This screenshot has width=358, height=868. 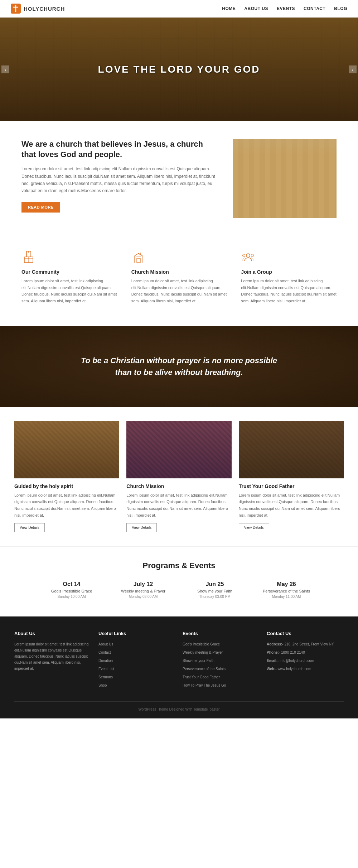 I want to click on hero-content: LOVE THE LORD YOUR GOD, so click(x=179, y=69).